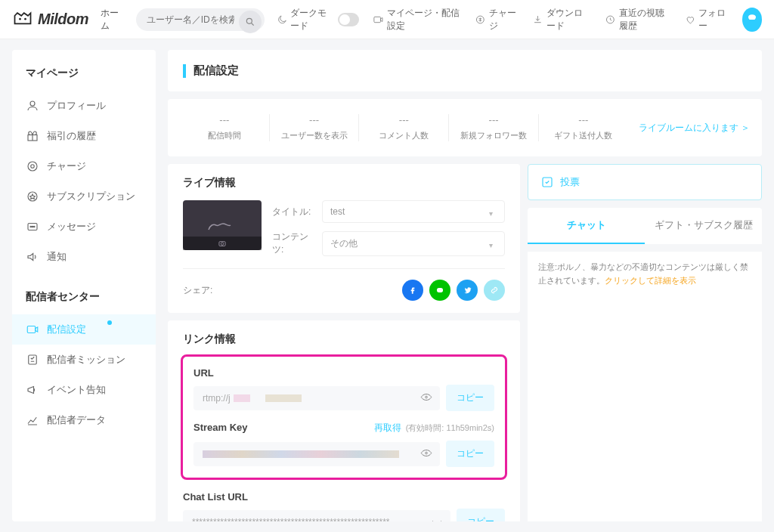  Describe the element at coordinates (707, 20) in the screenshot. I see `nav-follow: フォロー` at that location.